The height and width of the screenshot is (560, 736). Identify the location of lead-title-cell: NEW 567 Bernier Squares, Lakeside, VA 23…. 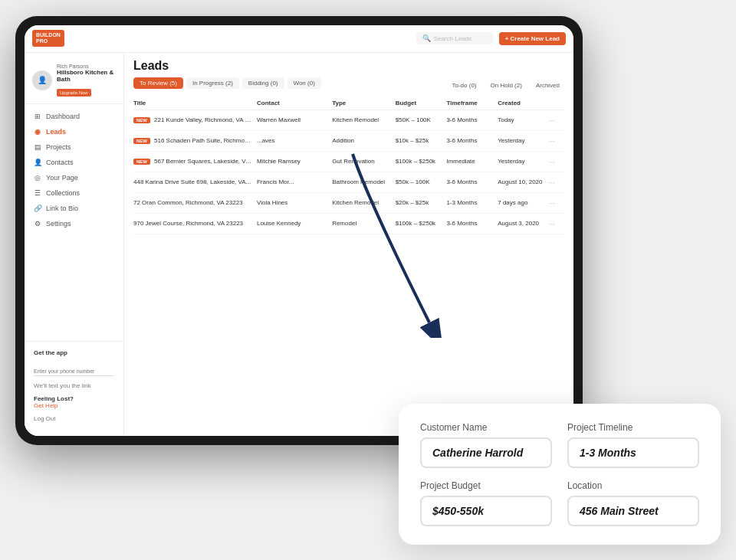
(193, 161).